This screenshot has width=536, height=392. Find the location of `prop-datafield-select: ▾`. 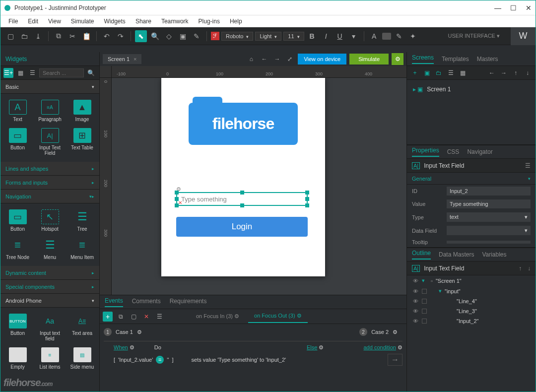

prop-datafield-select: ▾ is located at coordinates (488, 230).